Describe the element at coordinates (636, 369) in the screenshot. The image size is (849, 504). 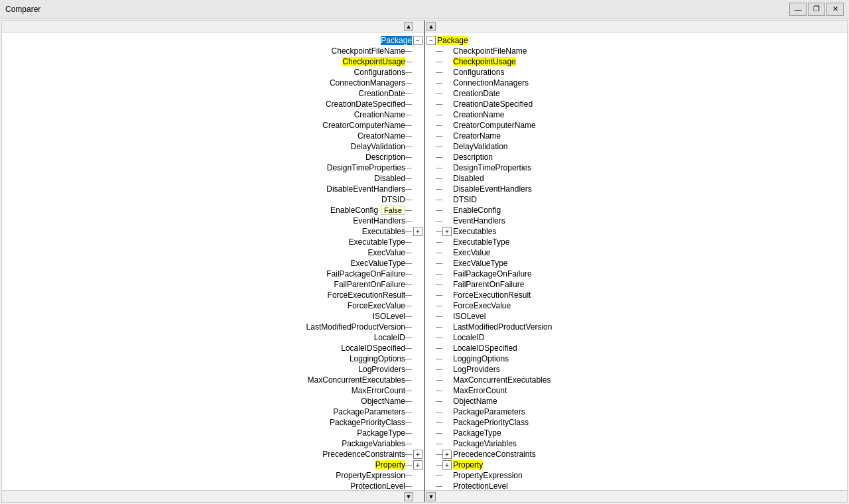
I see `right-tree-item: LogProviders` at that location.